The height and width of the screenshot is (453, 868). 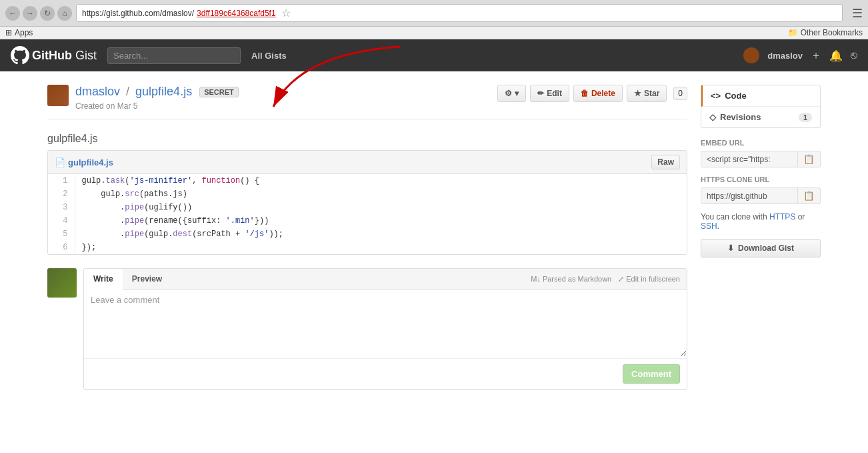 What do you see at coordinates (621, 279) in the screenshot?
I see `fullscreen-icon: ⤢` at bounding box center [621, 279].